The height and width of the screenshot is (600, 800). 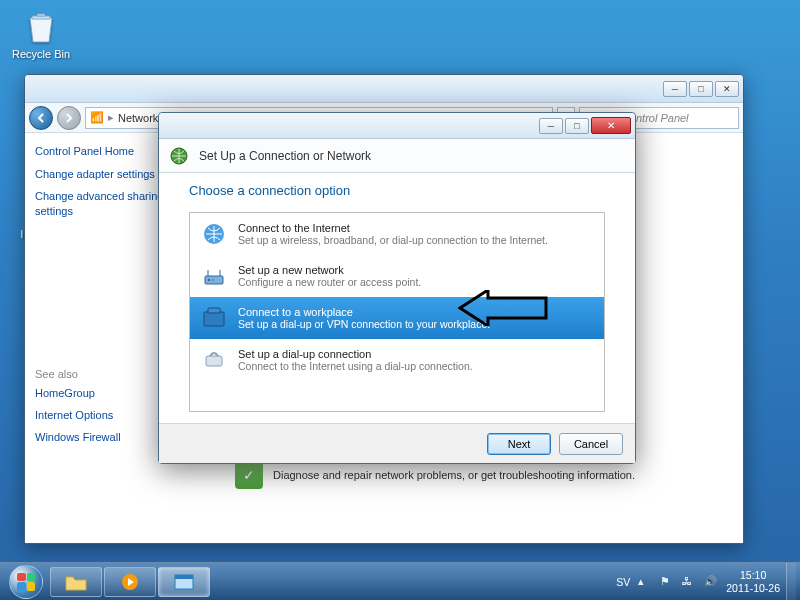 I want to click on troubleshoot-icon: ✓, so click(x=249, y=475).